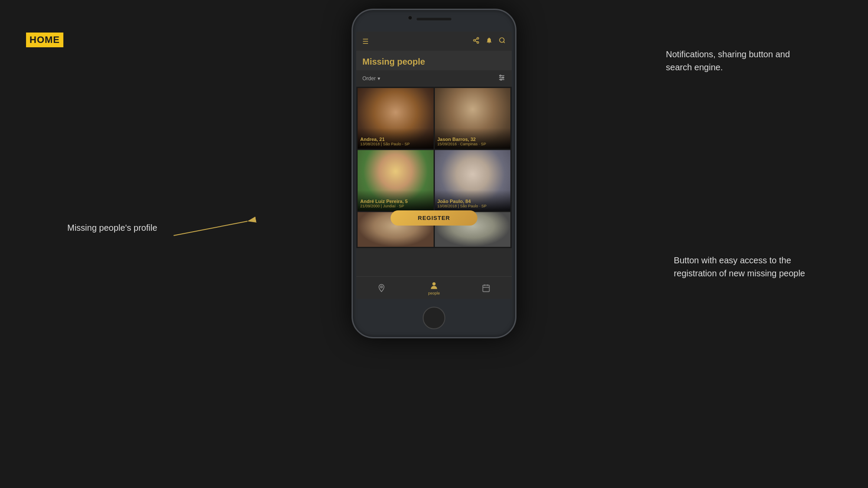  I want to click on nav-item-people: people, so click(434, 288).